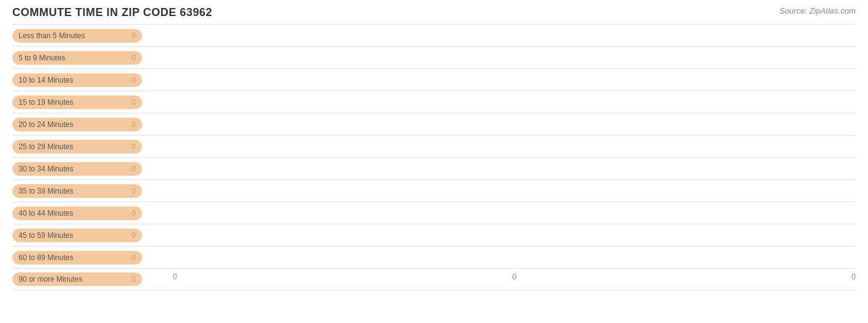 The height and width of the screenshot is (323, 868). I want to click on bar-row: 5 to 9 Minutes0, so click(434, 57).